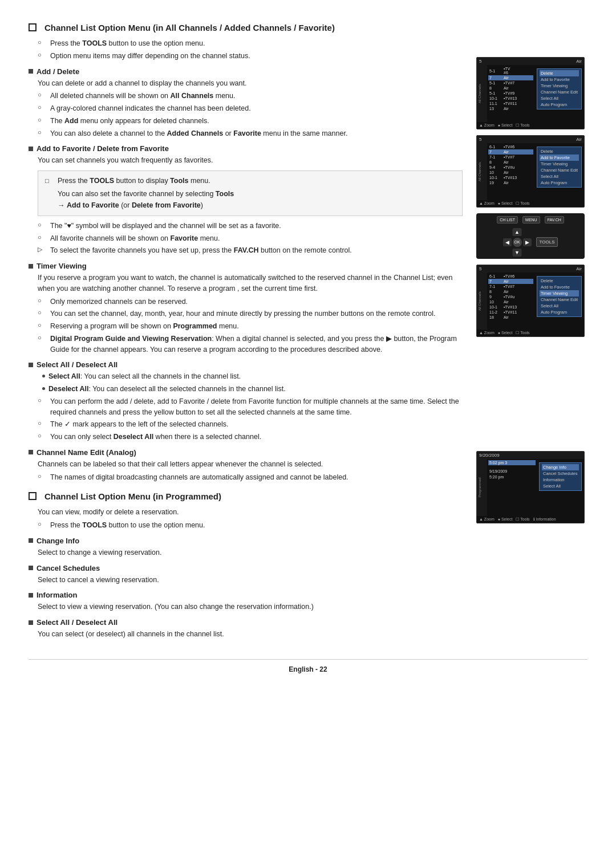 The width and height of the screenshot is (616, 845). I want to click on note-icon-tv4: ○, so click(42, 338).